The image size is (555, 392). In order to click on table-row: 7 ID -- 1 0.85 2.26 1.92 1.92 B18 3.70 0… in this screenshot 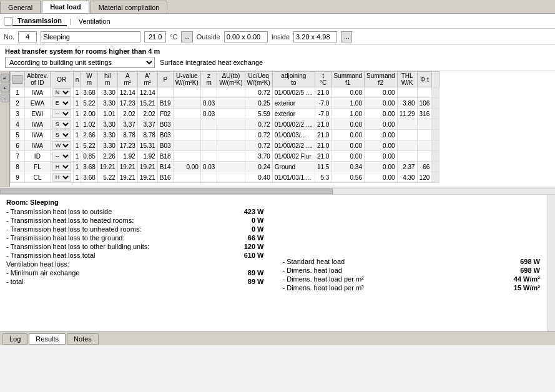, I will do `click(225, 156)`.